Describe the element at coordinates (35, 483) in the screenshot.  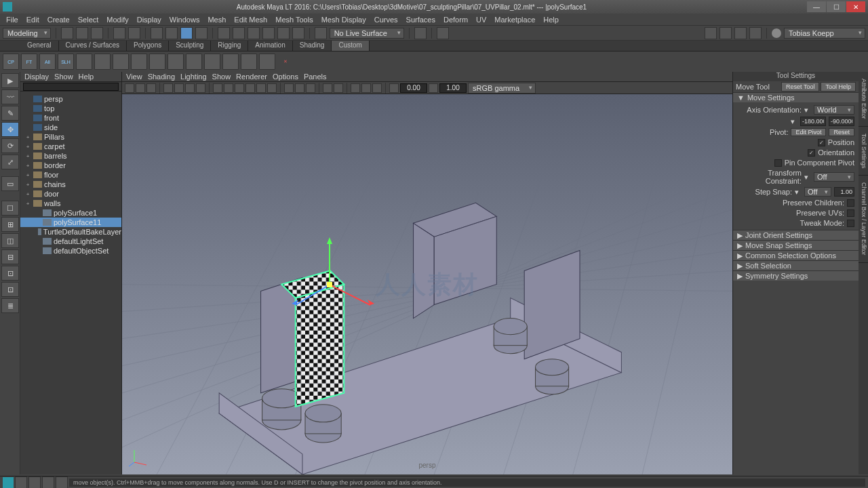
I see `mel-icon` at that location.